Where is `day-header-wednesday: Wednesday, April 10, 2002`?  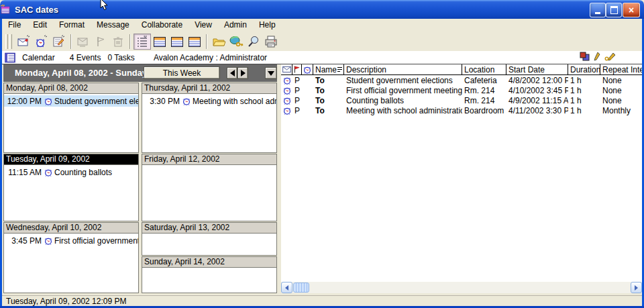
day-header-wednesday: Wednesday, April 10, 2002 is located at coordinates (71, 228).